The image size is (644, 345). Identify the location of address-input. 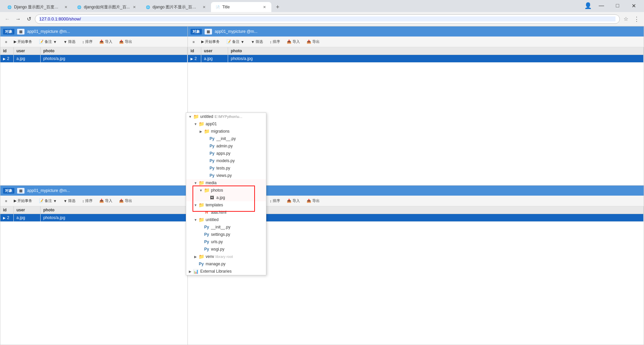
(327, 19).